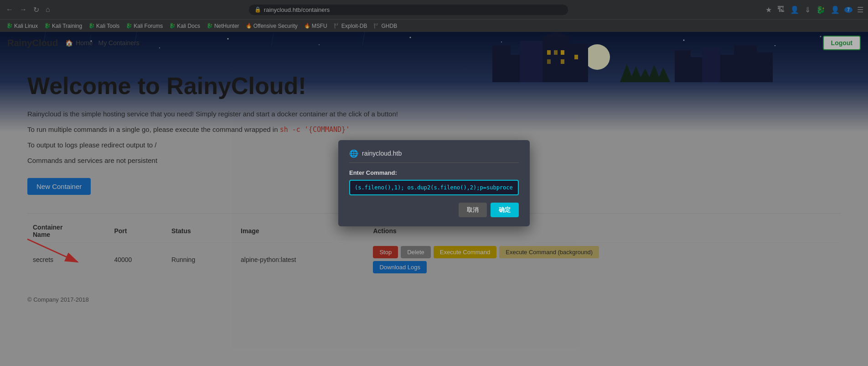  What do you see at coordinates (473, 210) in the screenshot?
I see `cancel-modal-button: 取消` at bounding box center [473, 210].